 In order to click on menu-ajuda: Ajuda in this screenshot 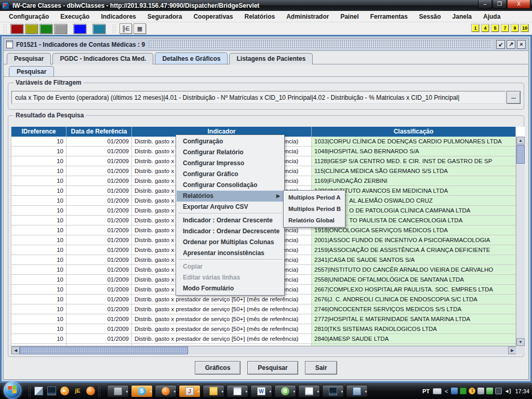, I will do `click(491, 17)`.